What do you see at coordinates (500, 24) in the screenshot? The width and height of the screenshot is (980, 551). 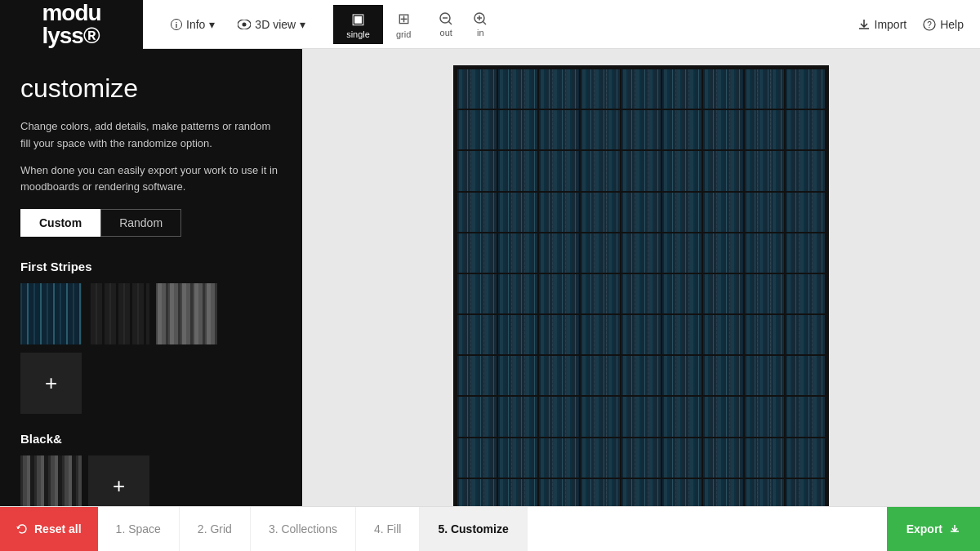 I see `topbar-controls: i Info ▾ 3D view ▾ ▣ single ⊞ grid` at bounding box center [500, 24].